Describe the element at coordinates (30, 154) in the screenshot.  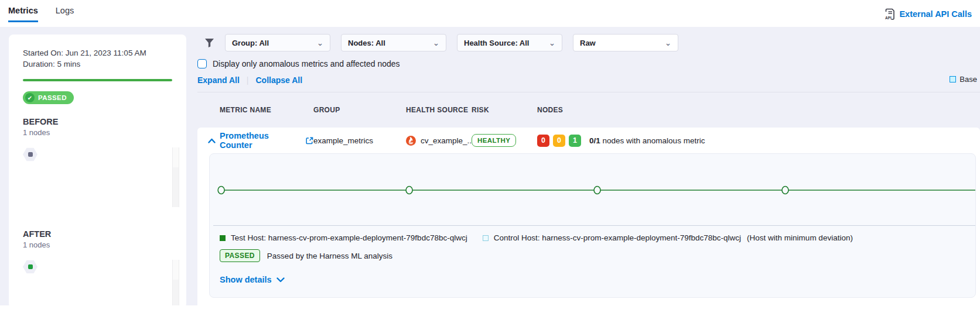
I see `before-node-hexagon-icon` at that location.